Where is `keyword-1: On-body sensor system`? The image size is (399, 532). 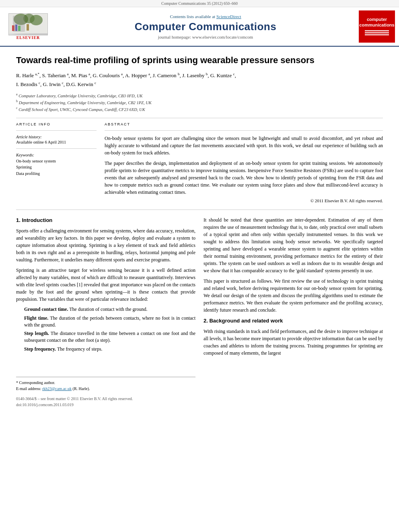
keyword-1: On-body sensor system is located at coordinates (56, 161).